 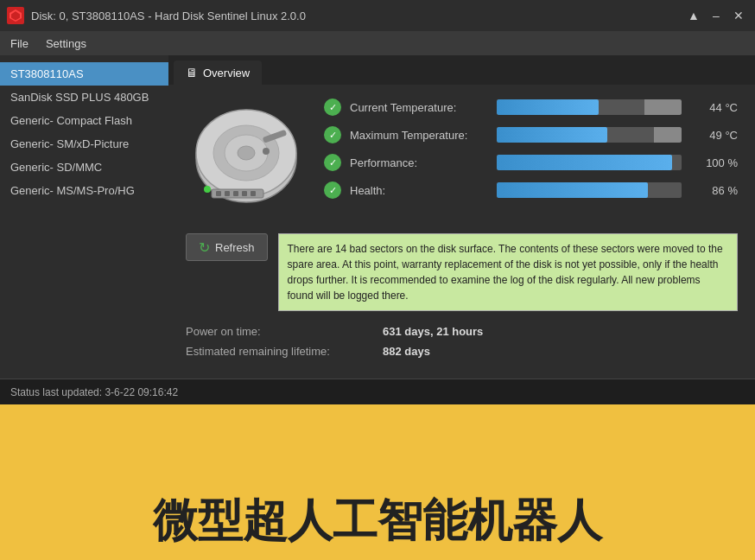 I want to click on banner-text: 微型超人工智能机器人, so click(x=378, y=521).